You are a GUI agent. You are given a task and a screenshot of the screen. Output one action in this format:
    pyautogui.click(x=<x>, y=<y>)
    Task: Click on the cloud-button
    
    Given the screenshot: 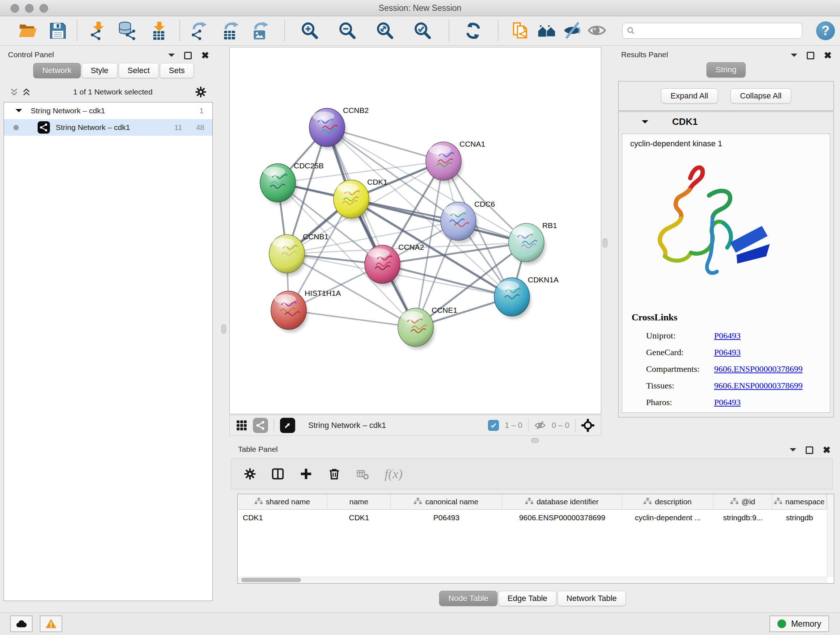 What is the action you would take?
    pyautogui.click(x=21, y=624)
    